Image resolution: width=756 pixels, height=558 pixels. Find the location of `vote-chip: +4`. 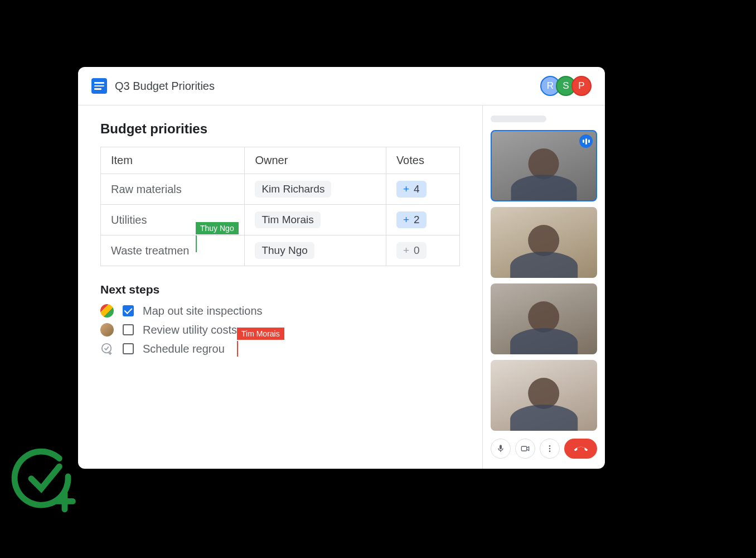

vote-chip: +4 is located at coordinates (411, 189).